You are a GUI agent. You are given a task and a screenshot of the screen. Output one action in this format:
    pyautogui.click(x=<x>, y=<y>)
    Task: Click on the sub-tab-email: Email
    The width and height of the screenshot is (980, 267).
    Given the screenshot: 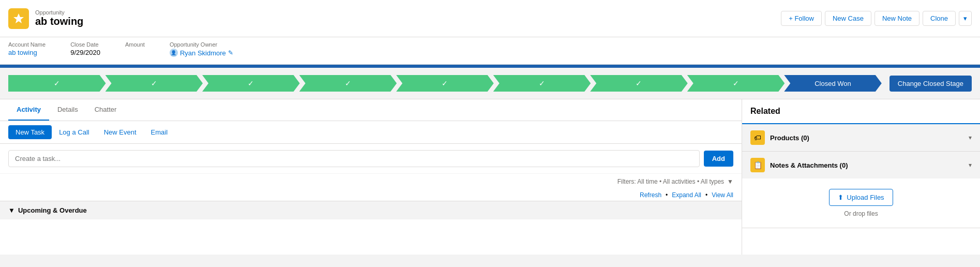 What is the action you would take?
    pyautogui.click(x=159, y=132)
    